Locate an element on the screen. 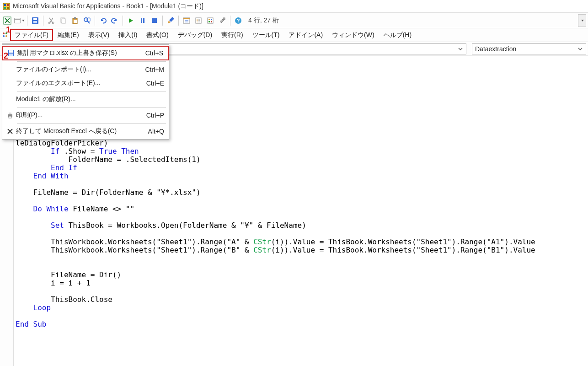  redo-icon is located at coordinates (115, 21).